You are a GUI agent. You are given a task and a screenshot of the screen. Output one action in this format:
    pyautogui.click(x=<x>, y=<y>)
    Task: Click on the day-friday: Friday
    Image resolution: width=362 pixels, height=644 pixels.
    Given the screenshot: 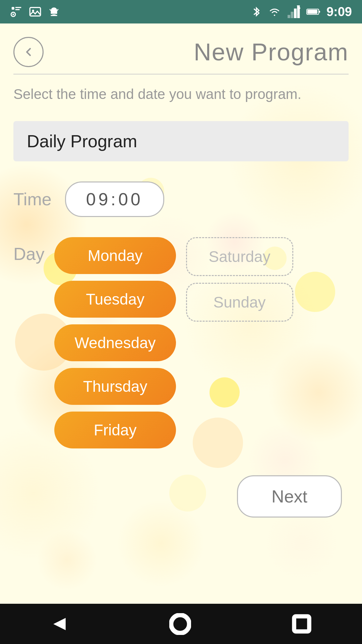 What is the action you would take?
    pyautogui.click(x=115, y=430)
    